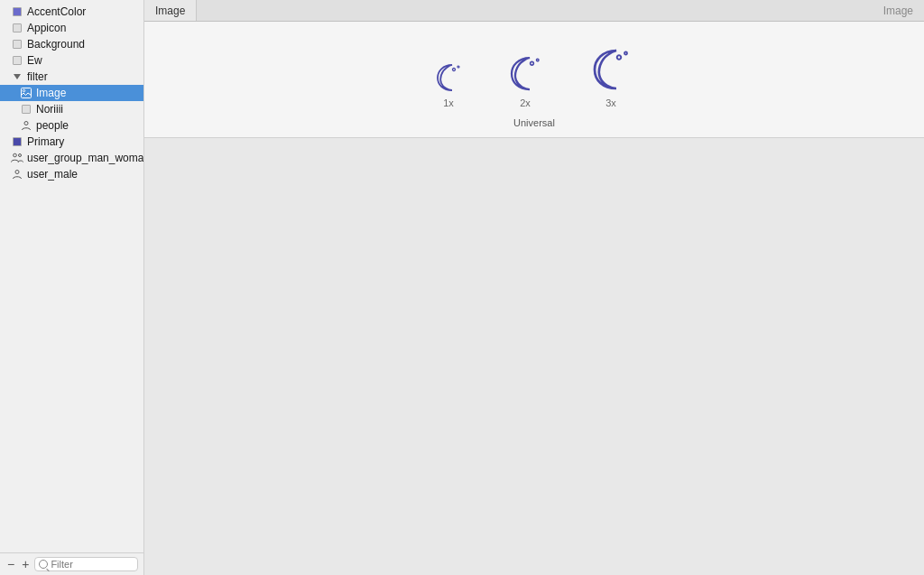  What do you see at coordinates (170, 11) in the screenshot?
I see `tab-label: Image` at bounding box center [170, 11].